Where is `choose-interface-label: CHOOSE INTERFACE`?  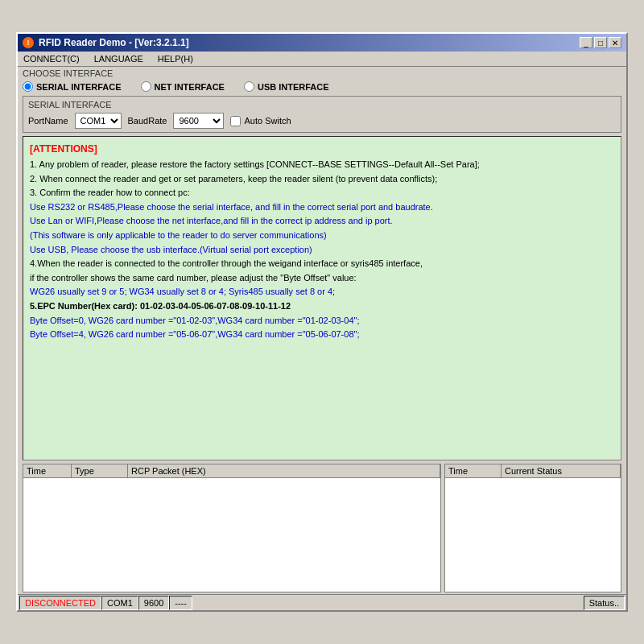 choose-interface-label: CHOOSE INTERFACE is located at coordinates (322, 72).